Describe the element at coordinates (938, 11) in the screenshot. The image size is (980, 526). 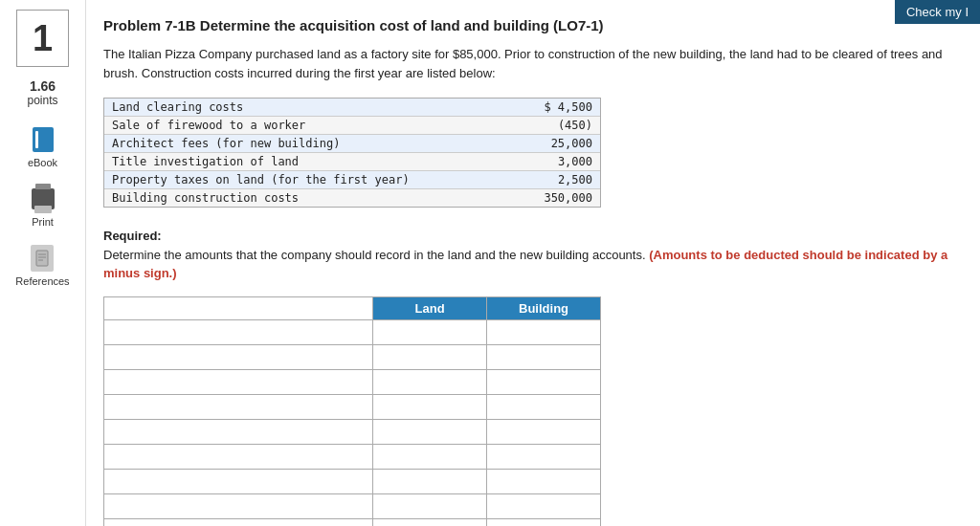
I see `check-my-work-button: Check my I` at that location.